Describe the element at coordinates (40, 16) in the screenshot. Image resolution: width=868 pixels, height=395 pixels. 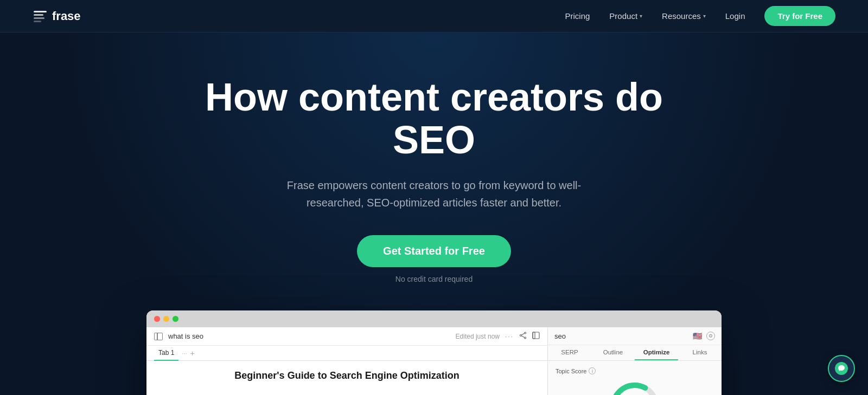
I see `logo-icon` at that location.